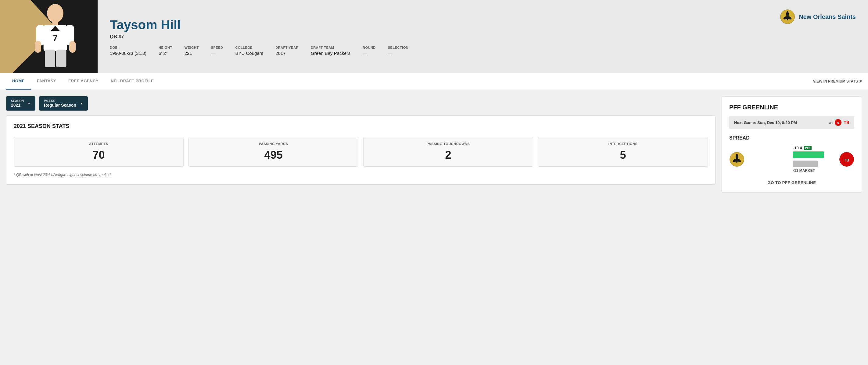  Describe the element at coordinates (792, 182) in the screenshot. I see `go-to-greenline-button: GO TO PFF GREENLINE` at that location.